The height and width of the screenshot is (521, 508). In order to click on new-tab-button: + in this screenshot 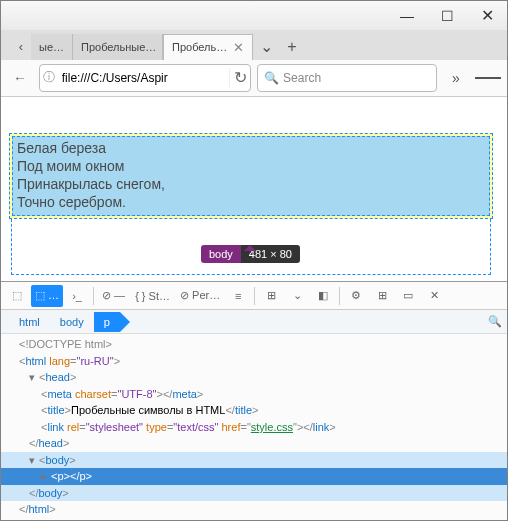, I will do `click(292, 47)`.